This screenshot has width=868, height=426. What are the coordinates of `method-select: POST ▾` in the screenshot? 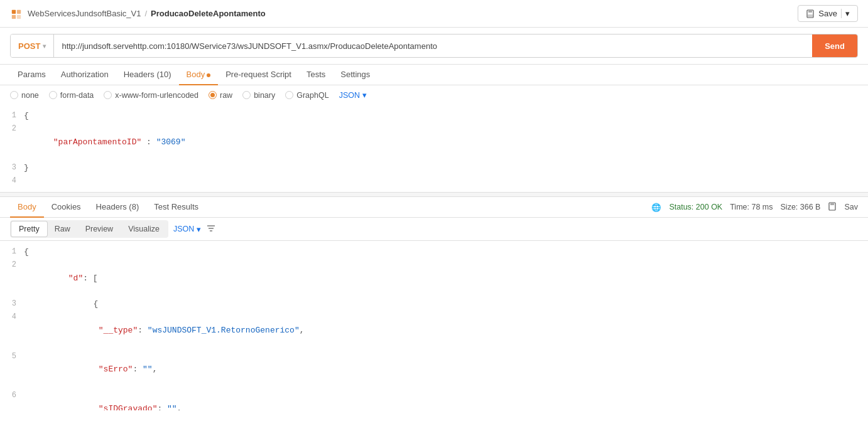 It's located at (33, 46).